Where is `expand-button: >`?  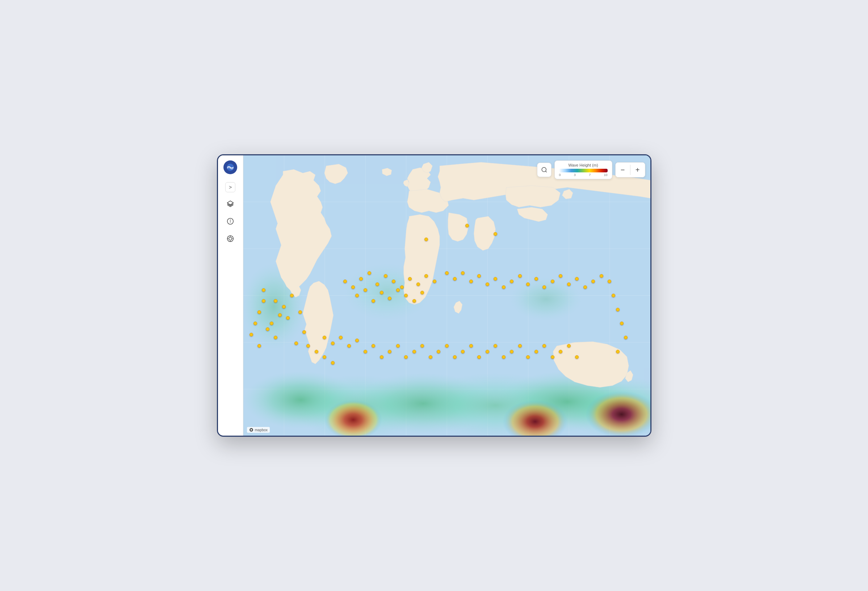
expand-button: > is located at coordinates (230, 188).